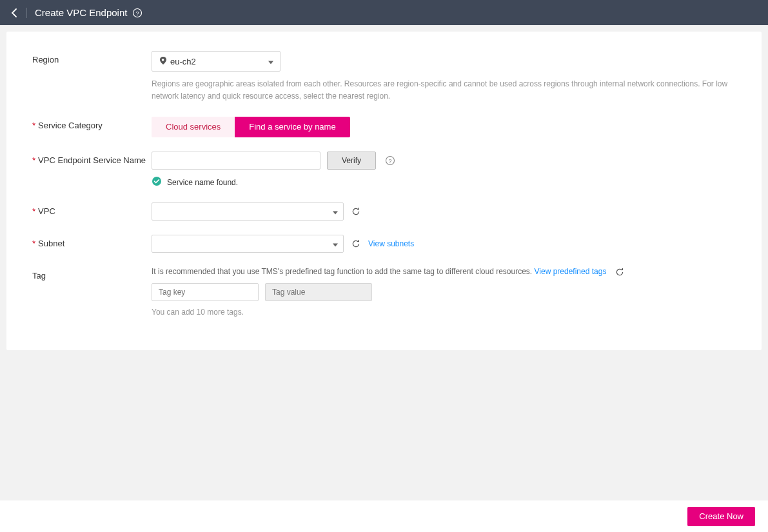 The width and height of the screenshot is (768, 532). Describe the element at coordinates (351, 161) in the screenshot. I see `verify-button: Verify` at that location.